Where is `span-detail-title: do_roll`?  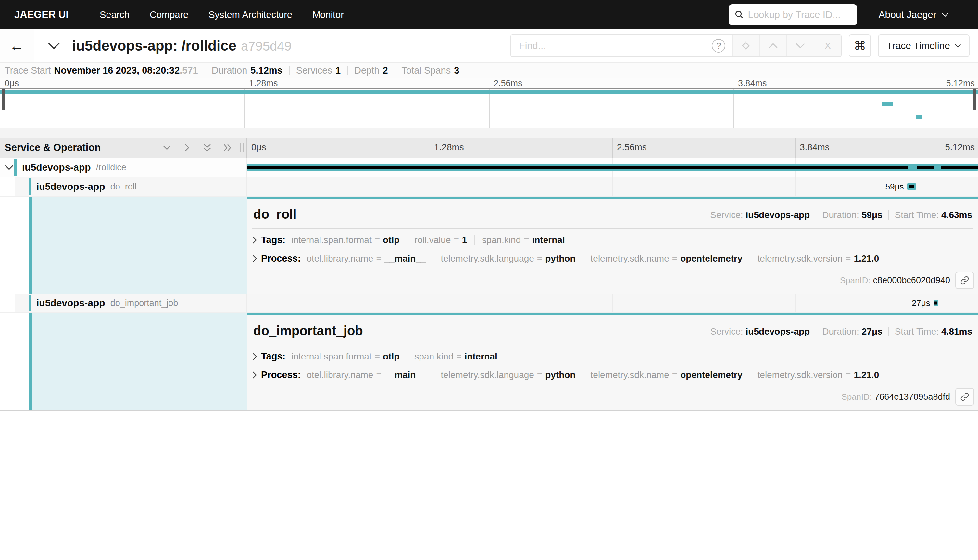
span-detail-title: do_roll is located at coordinates (275, 214).